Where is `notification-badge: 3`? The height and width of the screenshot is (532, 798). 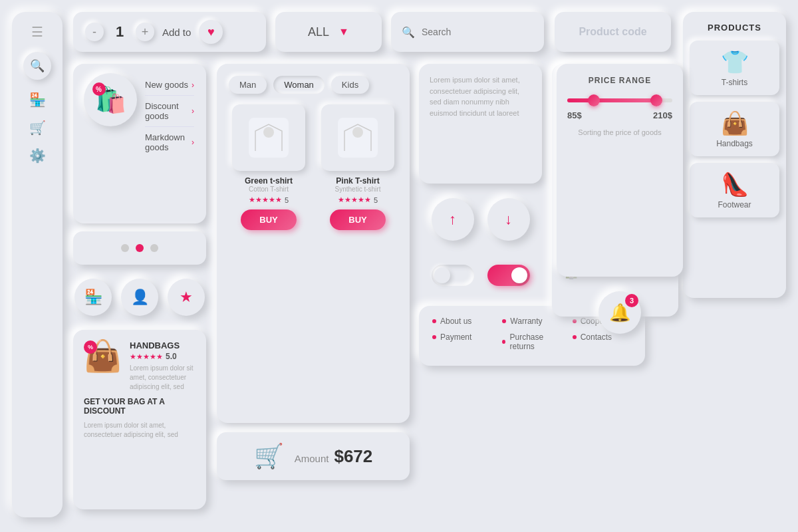
notification-badge: 3 is located at coordinates (632, 301).